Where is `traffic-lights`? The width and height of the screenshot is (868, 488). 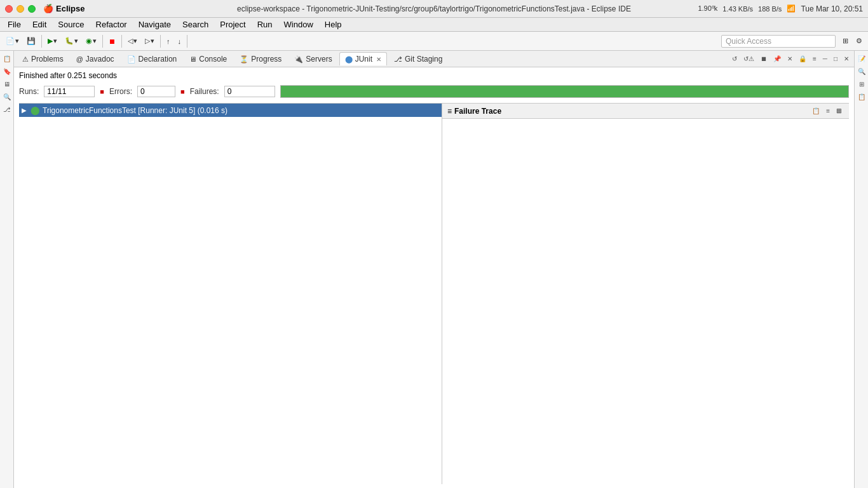 traffic-lights is located at coordinates (20, 9).